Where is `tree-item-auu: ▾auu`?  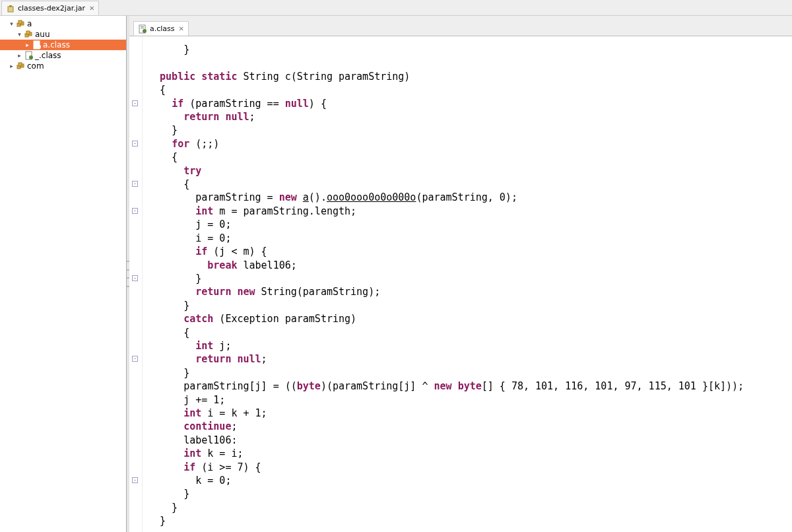 tree-item-auu: ▾auu is located at coordinates (63, 34).